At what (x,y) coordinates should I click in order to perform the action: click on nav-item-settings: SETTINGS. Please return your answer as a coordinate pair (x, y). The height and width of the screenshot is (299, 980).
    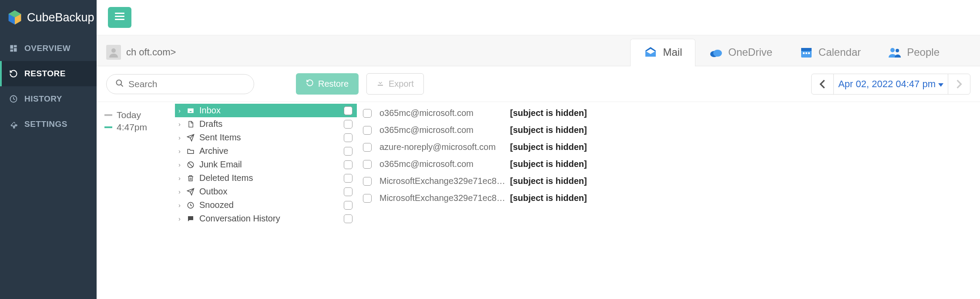
    Looking at the image, I should click on (48, 124).